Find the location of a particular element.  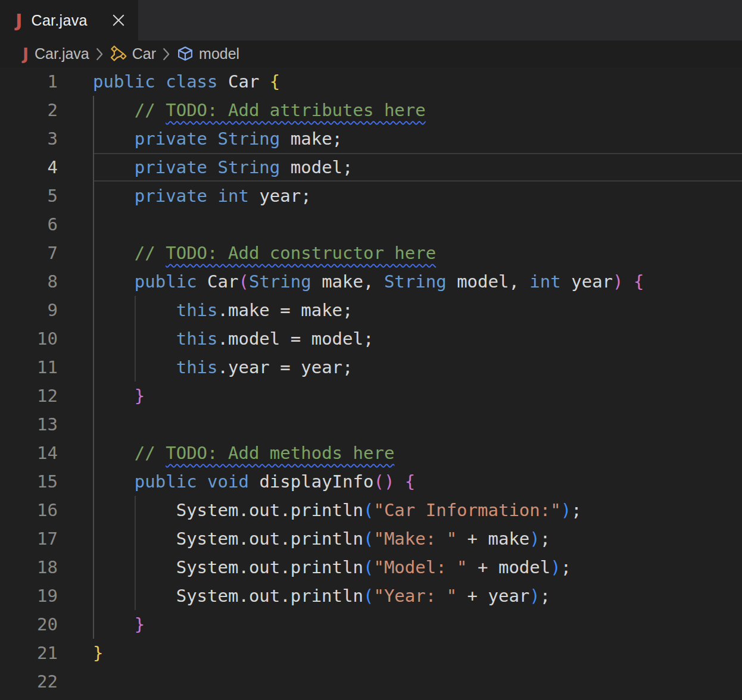

code-line: 11 this.year = year; is located at coordinates (371, 367).